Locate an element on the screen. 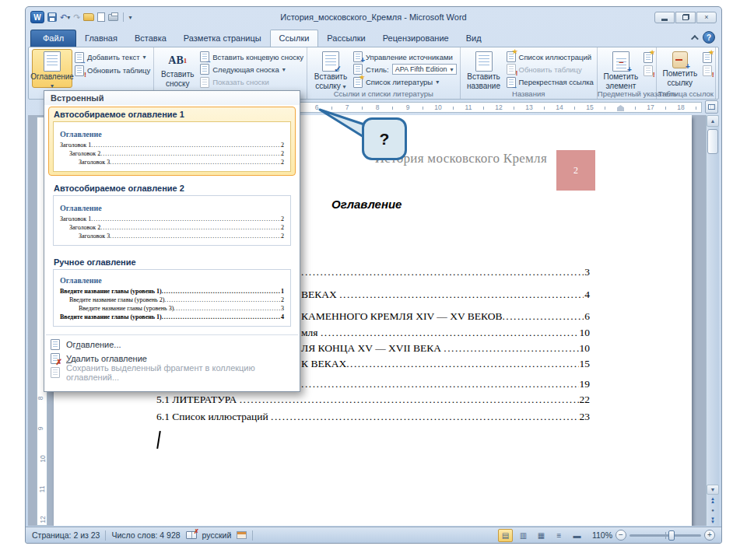  add-text-icon is located at coordinates (79, 58).